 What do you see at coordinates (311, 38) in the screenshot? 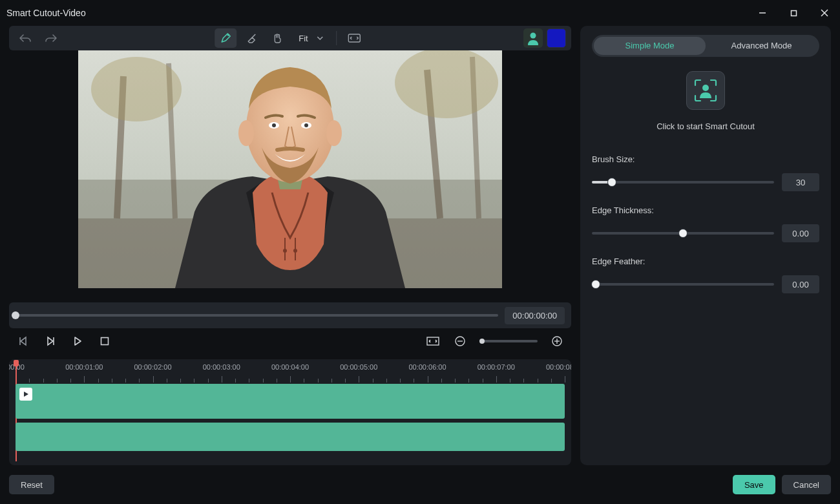
I see `zoom-dropdown: Fit` at bounding box center [311, 38].